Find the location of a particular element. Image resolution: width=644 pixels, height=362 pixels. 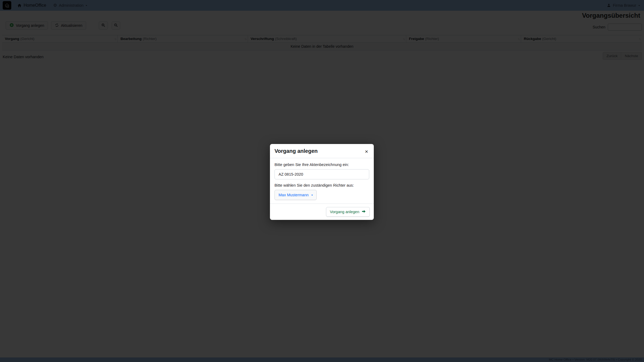

judge-dropdown: Max Mustermann ▾ is located at coordinates (296, 195).